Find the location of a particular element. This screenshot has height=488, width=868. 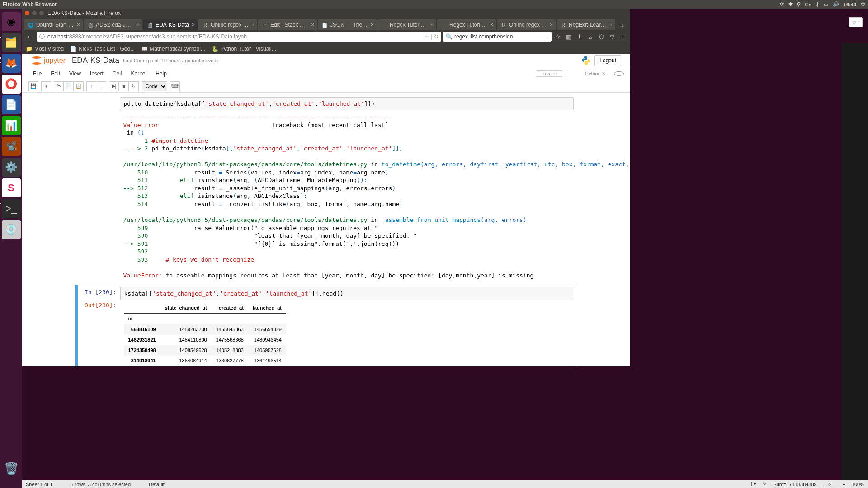

gear-icon: ⚙ is located at coordinates (863, 5).